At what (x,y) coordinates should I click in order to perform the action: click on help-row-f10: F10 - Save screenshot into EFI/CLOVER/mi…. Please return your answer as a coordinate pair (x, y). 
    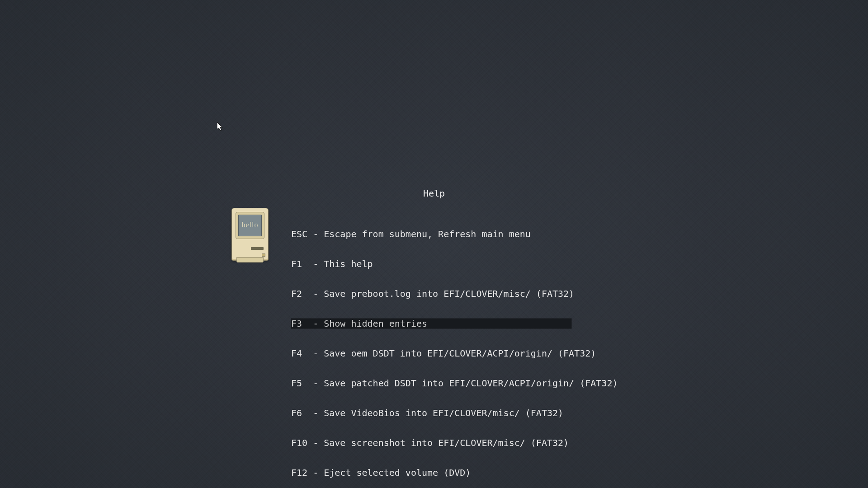
    Looking at the image, I should click on (431, 443).